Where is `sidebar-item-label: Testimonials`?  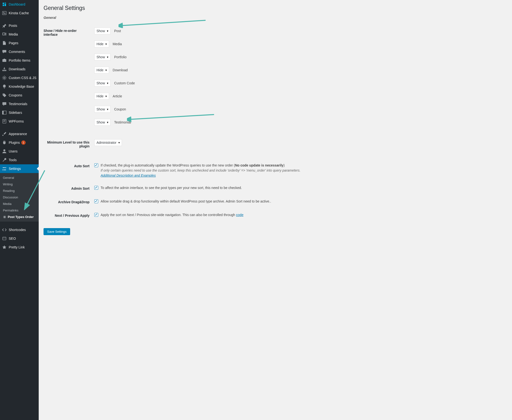 sidebar-item-label: Testimonials is located at coordinates (18, 104).